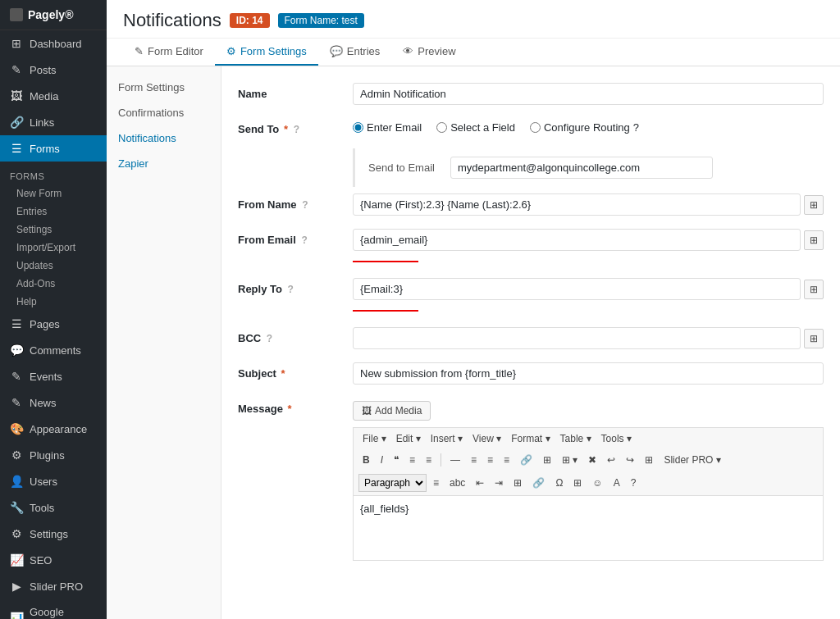 This screenshot has height=619, width=840. Describe the element at coordinates (576, 439) in the screenshot. I see `menu-table: Table ▾` at that location.